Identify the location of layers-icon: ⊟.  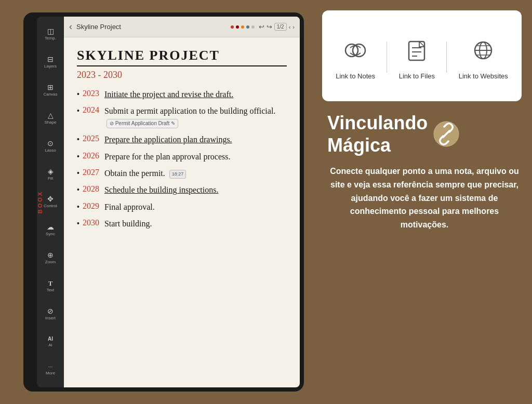
(50, 59).